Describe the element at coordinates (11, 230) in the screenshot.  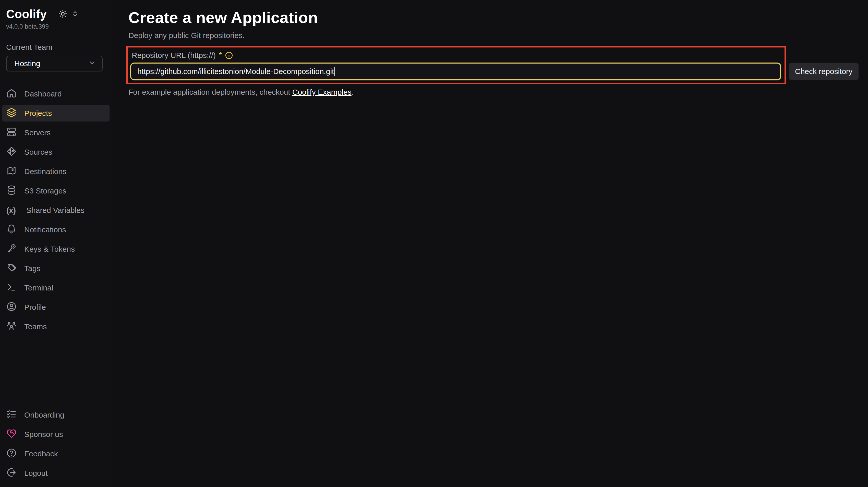
I see `bell-icon` at that location.